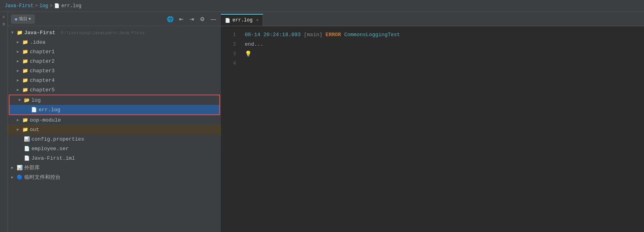 The image size is (644, 232). I want to click on line1-text: 08-14 20:24:18.093 [main] ERROR CommonsL…, so click(322, 35).